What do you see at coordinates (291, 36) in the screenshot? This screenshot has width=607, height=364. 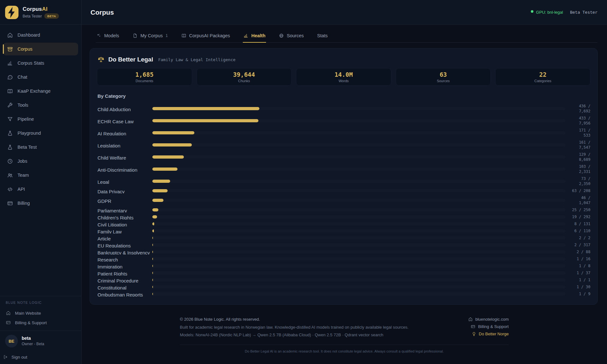 I see `tab-sources: Sources` at bounding box center [291, 36].